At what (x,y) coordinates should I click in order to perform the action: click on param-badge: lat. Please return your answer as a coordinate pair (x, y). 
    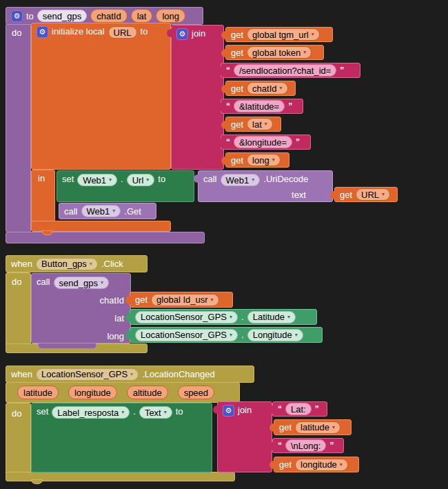
    Looking at the image, I should click on (142, 16).